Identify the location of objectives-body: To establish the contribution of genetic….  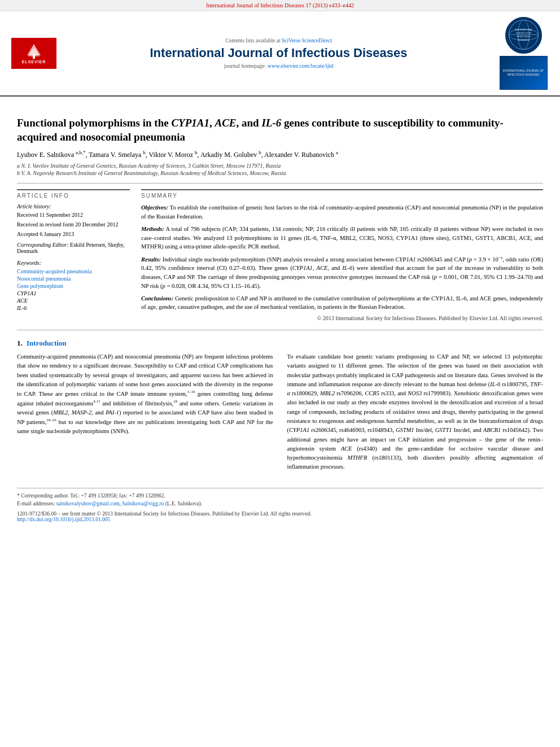
(342, 212).